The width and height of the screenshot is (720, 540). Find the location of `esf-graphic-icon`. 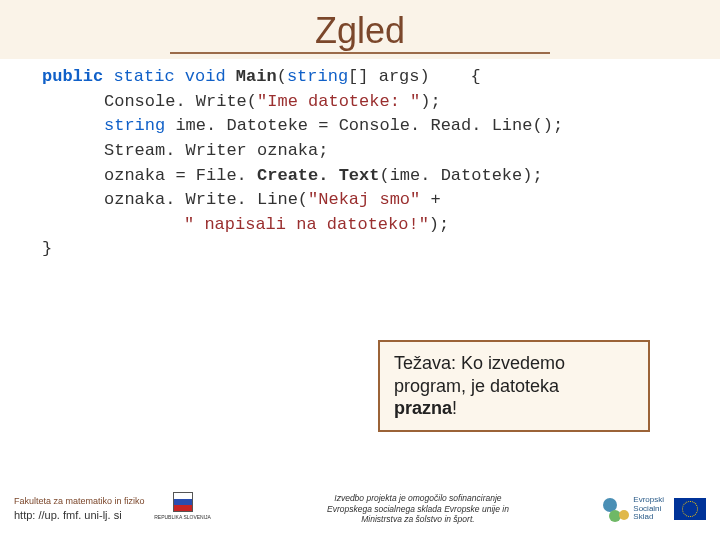

esf-graphic-icon is located at coordinates (616, 509).